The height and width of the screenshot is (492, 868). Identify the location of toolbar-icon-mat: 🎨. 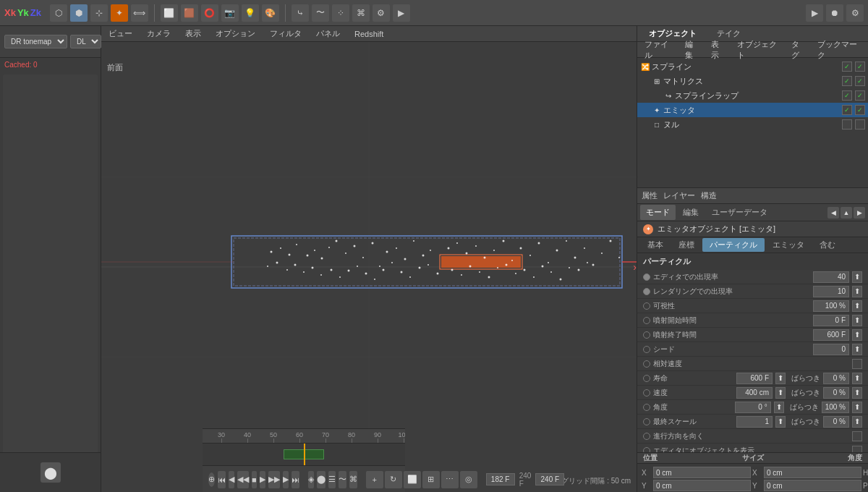
(271, 13).